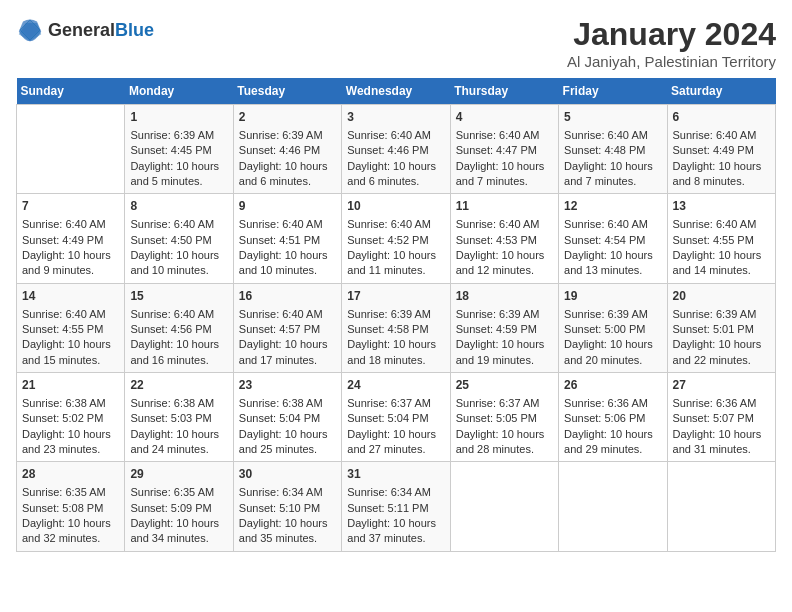 The width and height of the screenshot is (792, 612). What do you see at coordinates (396, 328) in the screenshot?
I see `calendar-cell: 17Sunrise: 6:39 AMSunset: 4:58 PMDayligh…` at bounding box center [396, 328].